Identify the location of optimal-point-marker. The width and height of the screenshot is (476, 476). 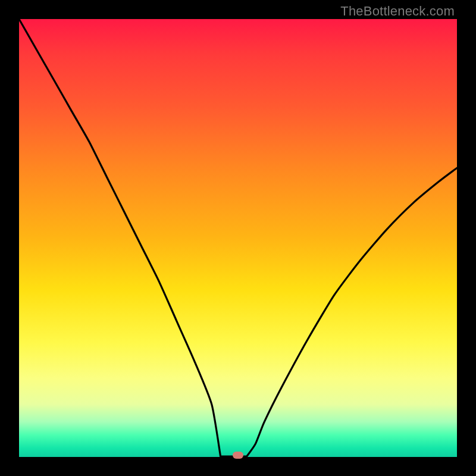
(238, 455).